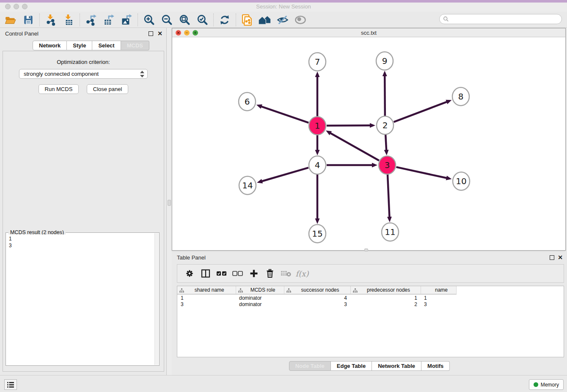  Describe the element at coordinates (385, 290) in the screenshot. I see `column-header-predecessor-nodes: predecessor nodes` at that location.